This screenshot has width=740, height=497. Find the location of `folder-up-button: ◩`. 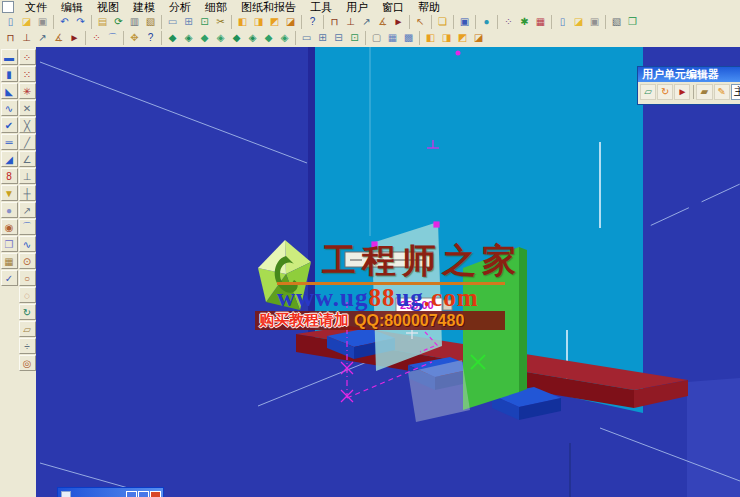

folder-up-button: ◩ is located at coordinates (274, 22).